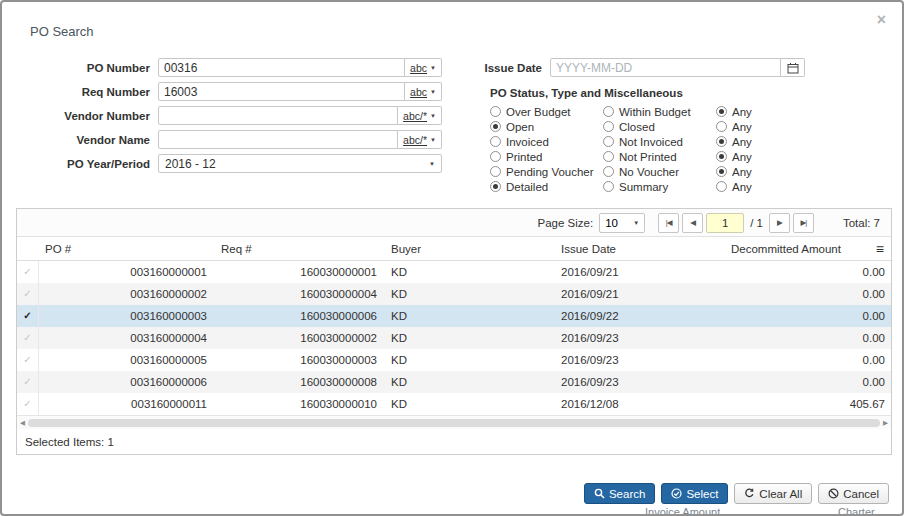 This screenshot has width=904, height=516. Describe the element at coordinates (278, 140) in the screenshot. I see `vendor-name-input` at that location.